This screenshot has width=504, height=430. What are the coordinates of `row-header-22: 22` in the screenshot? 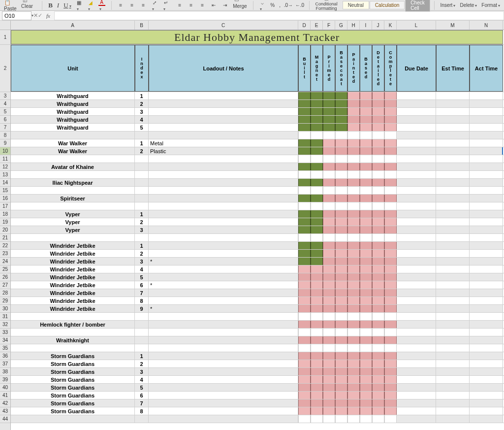 It's located at (5, 246).